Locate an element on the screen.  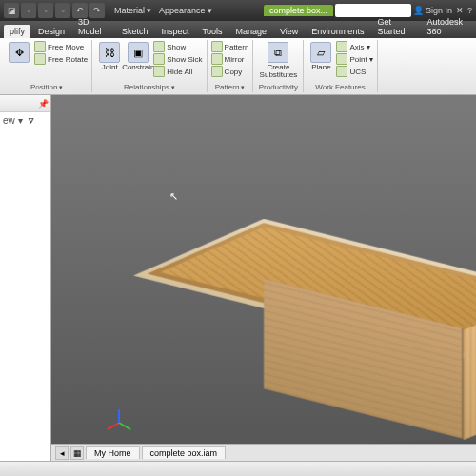
panel-position: ✥ Free Move Free Rotate Position is located at coordinates (48, 67).